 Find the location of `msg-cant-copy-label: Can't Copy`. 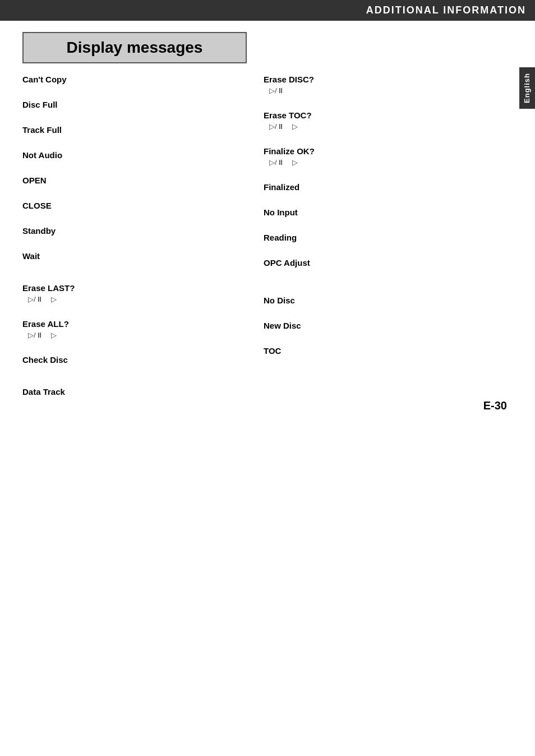

msg-cant-copy-label: Can't Copy is located at coordinates (143, 80).